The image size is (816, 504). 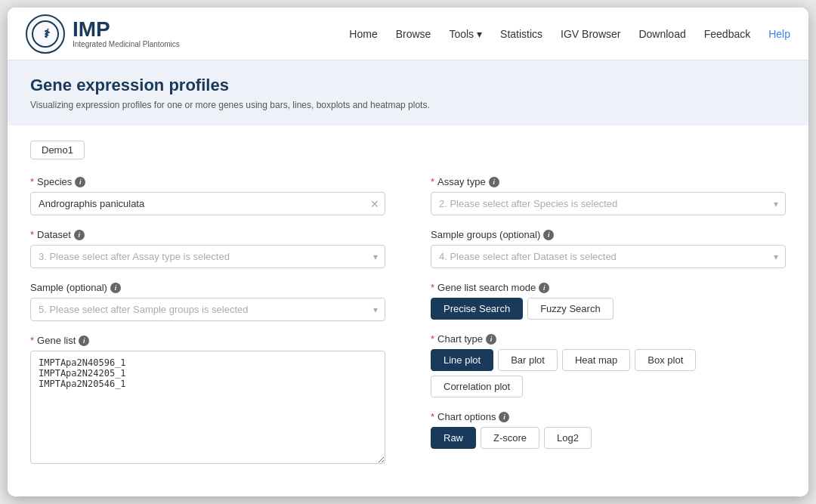 What do you see at coordinates (549, 235) in the screenshot?
I see `sample-groups-info-icon: i` at bounding box center [549, 235].